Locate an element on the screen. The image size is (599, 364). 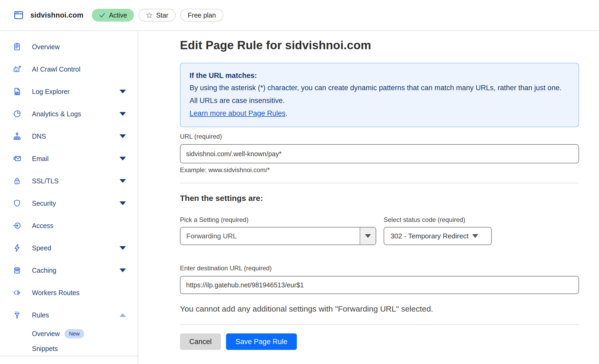
sidebar-item-log-explorer: Log Explorer is located at coordinates (69, 92).